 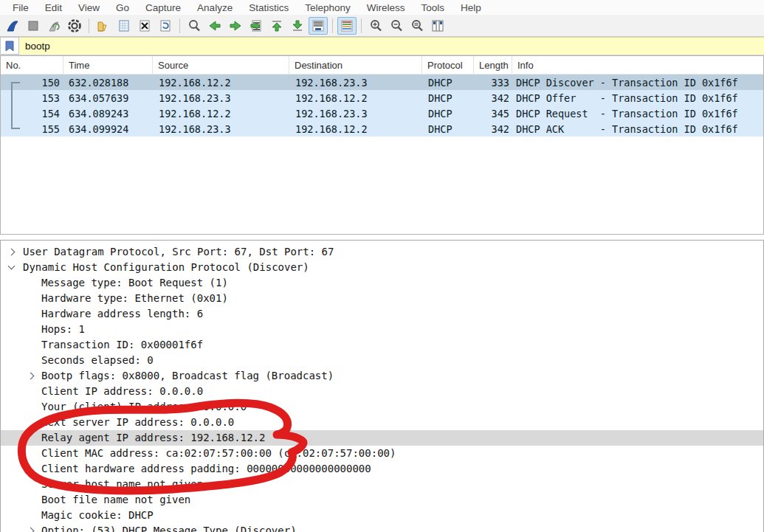 What do you see at coordinates (297, 26) in the screenshot?
I see `go-last-packet-icon` at bounding box center [297, 26].